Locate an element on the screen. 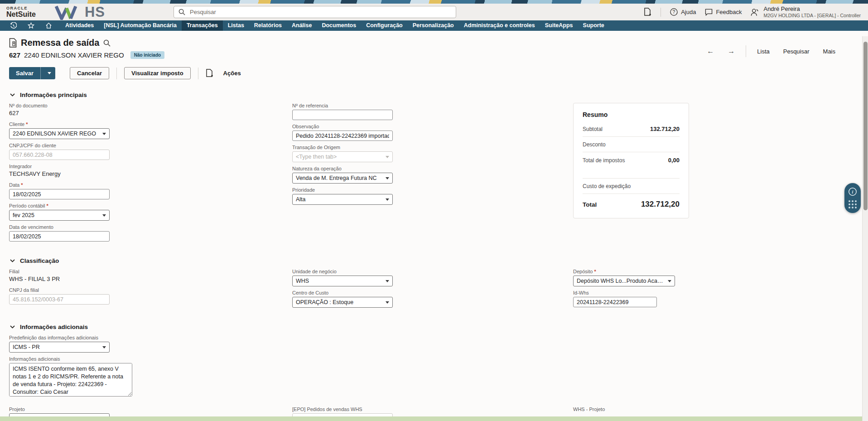 This screenshot has height=421, width=868. nav-item-configuracao: Configuração is located at coordinates (384, 25).